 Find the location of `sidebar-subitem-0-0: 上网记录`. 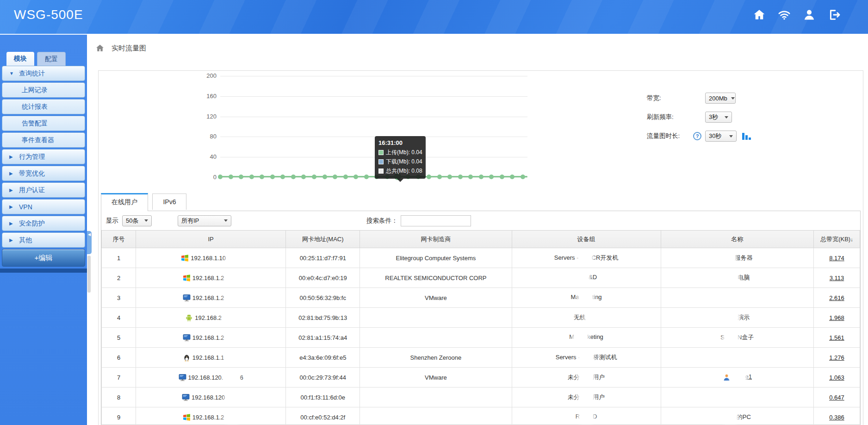

sidebar-subitem-0-0: 上网记录 is located at coordinates (43, 90).